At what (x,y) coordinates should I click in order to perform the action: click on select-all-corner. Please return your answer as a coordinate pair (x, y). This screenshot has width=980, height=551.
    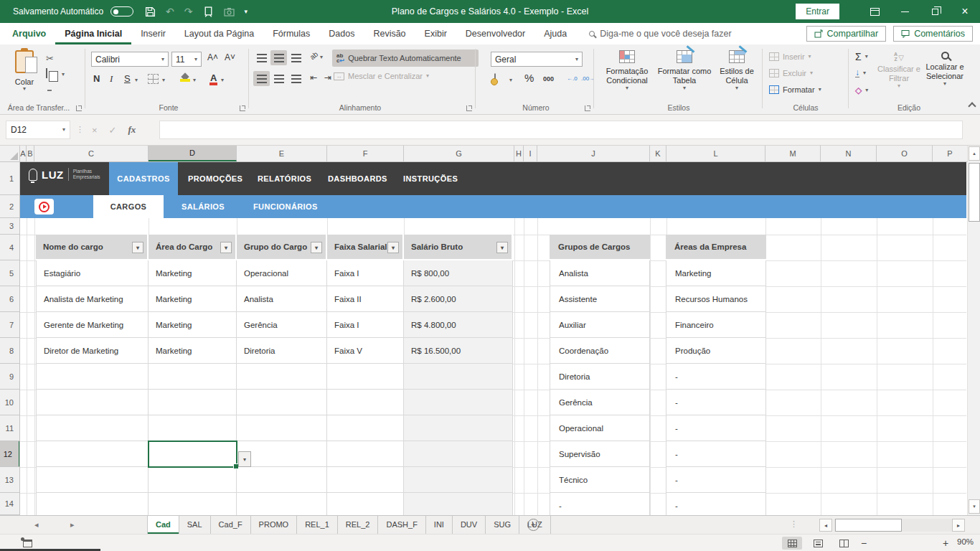
    Looking at the image, I should click on (10, 154).